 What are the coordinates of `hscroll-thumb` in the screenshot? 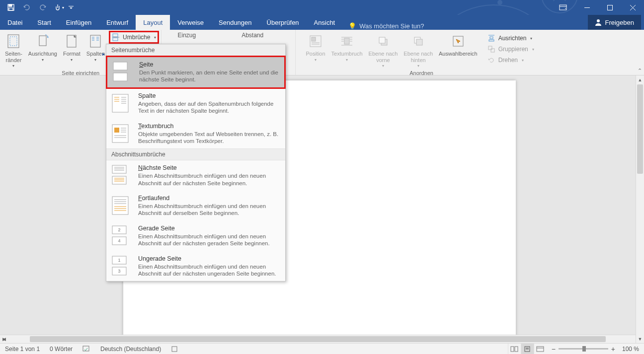 It's located at (318, 339).